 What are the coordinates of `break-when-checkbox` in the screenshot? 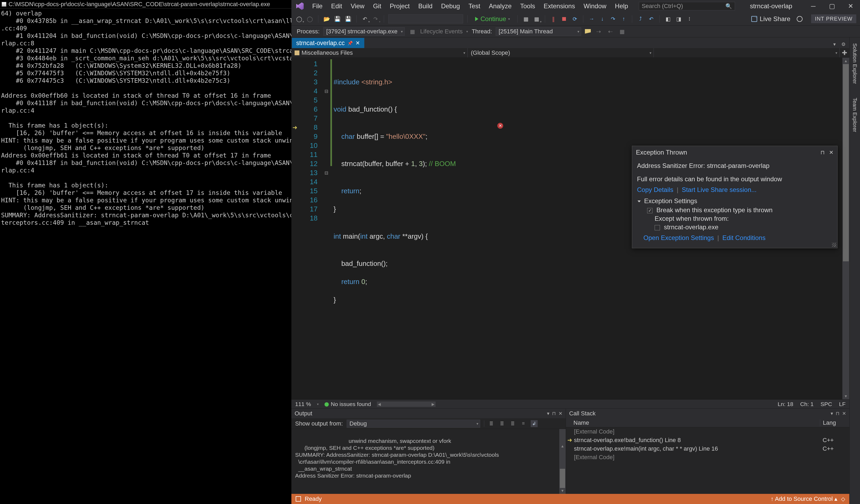 It's located at (650, 211).